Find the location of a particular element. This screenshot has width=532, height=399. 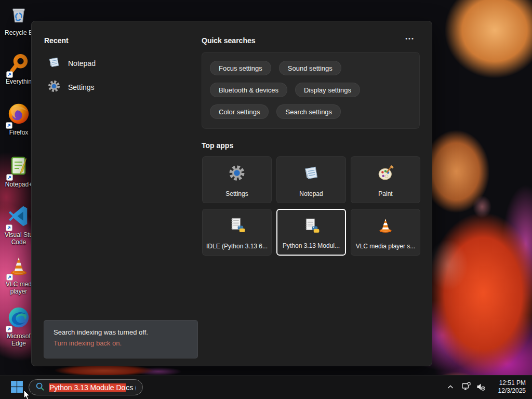

tile-label: Notepad is located at coordinates (311, 194).